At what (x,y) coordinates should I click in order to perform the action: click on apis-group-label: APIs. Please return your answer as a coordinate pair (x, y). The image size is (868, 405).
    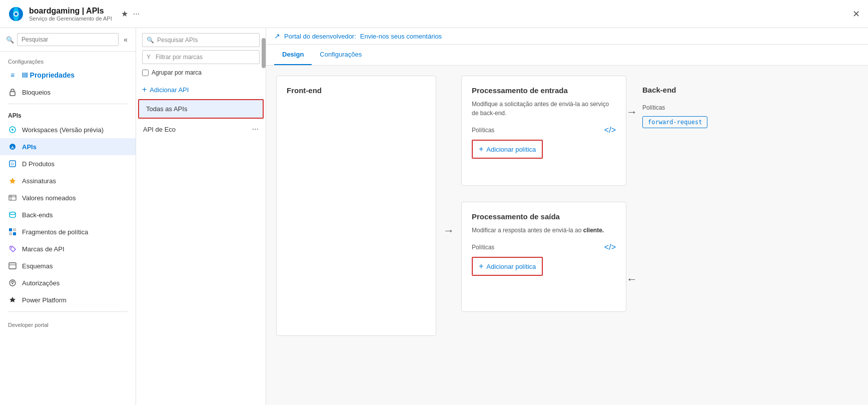
    Looking at the image, I should click on (68, 114).